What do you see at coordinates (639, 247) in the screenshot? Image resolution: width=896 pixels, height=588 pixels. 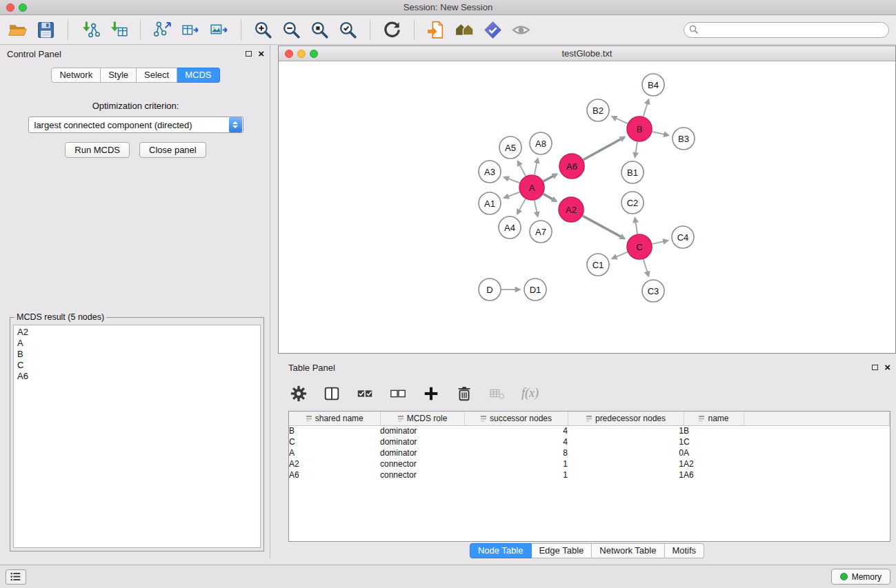 I see `graph-node-C: C` at bounding box center [639, 247].